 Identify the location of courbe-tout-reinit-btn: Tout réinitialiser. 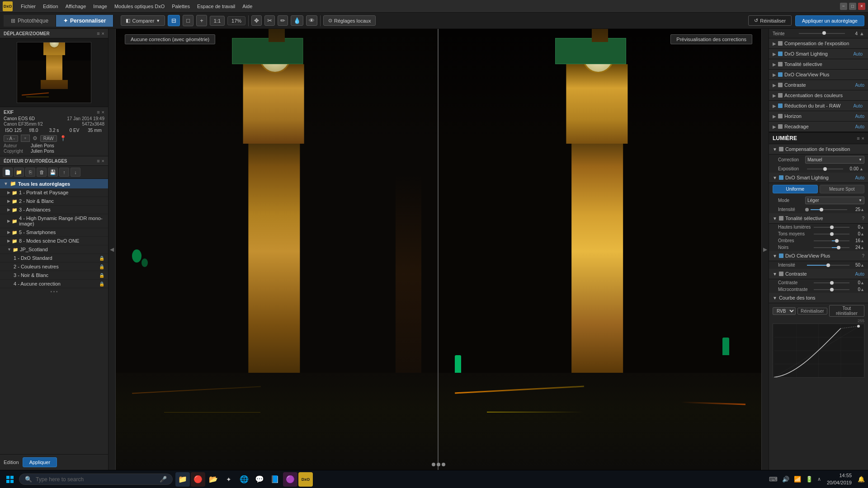
(847, 311).